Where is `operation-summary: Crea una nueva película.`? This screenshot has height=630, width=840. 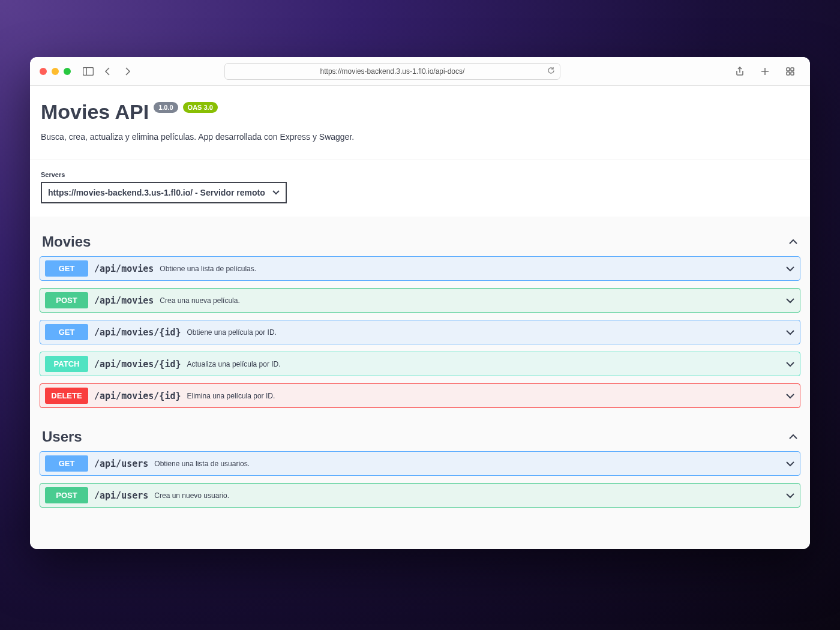 operation-summary: Crea una nueva película. is located at coordinates (199, 301).